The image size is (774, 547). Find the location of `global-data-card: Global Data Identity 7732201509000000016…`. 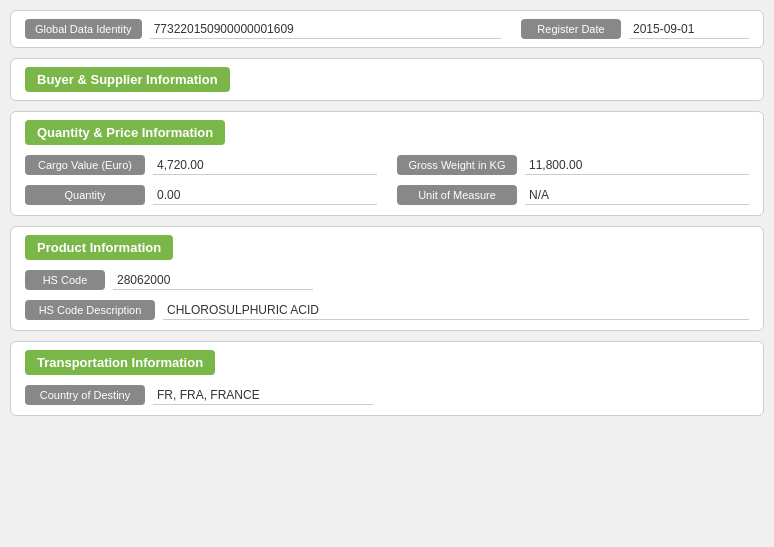

global-data-card: Global Data Identity 7732201509000000016… is located at coordinates (387, 29).